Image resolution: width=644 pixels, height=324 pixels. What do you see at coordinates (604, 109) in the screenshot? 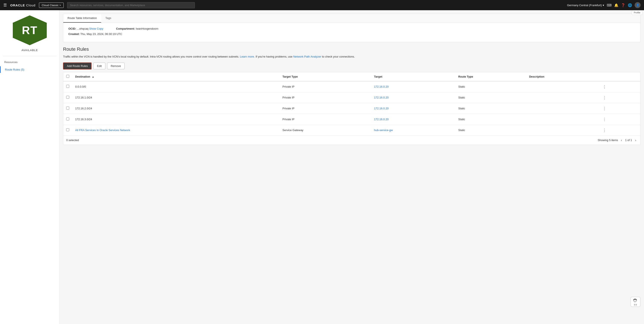
I see `row-menu-button-2: ⋮` at bounding box center [604, 109].